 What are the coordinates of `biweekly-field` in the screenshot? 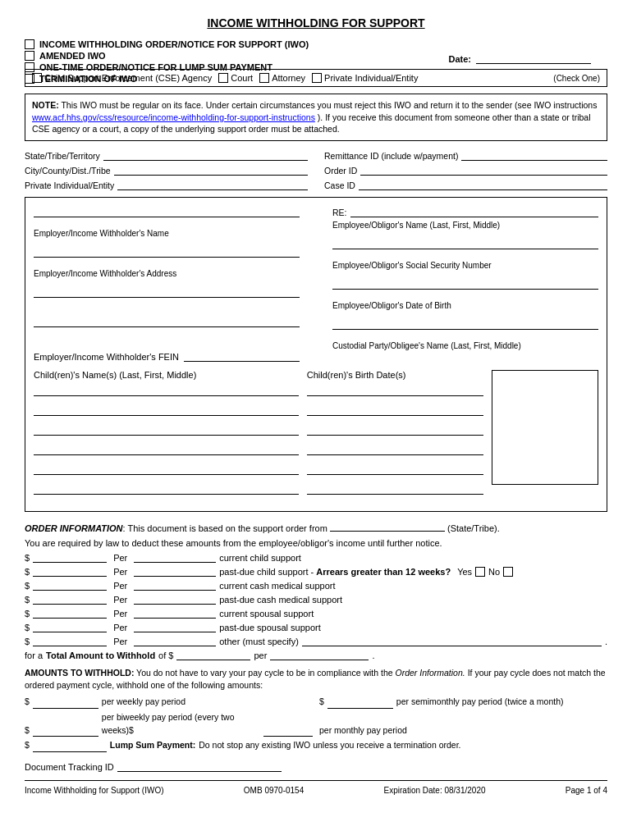 It's located at (66, 731).